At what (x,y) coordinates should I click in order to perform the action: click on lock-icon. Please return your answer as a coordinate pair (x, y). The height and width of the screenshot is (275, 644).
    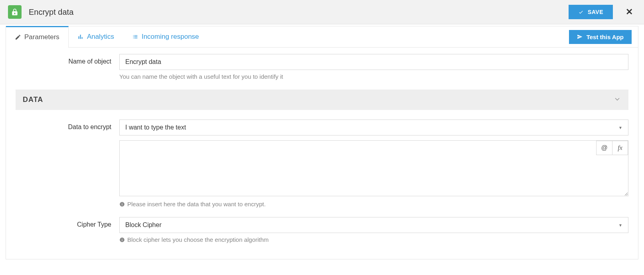
    Looking at the image, I should click on (15, 12).